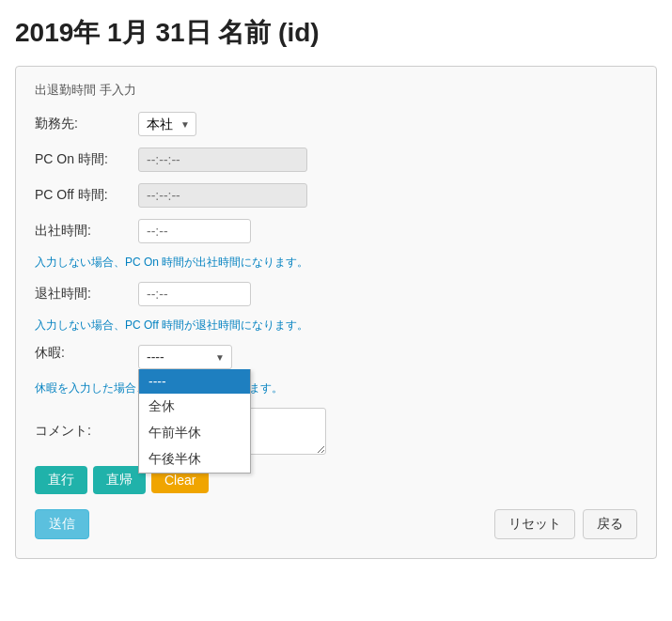  What do you see at coordinates (195, 294) in the screenshot?
I see `taissha-input` at bounding box center [195, 294].